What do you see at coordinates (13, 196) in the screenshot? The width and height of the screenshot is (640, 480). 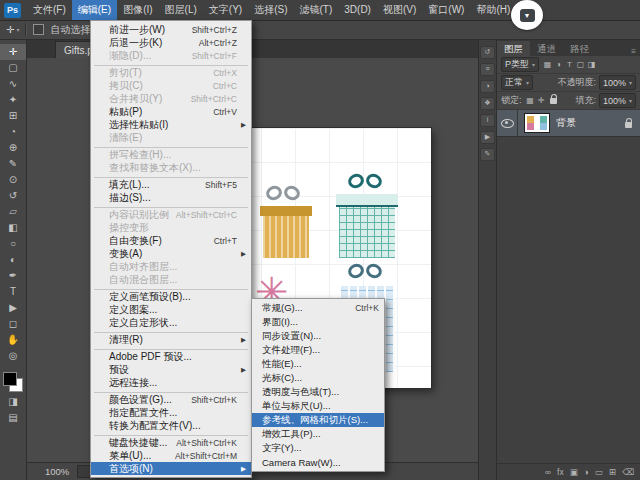 I see `history-brush-tool: ↺` at bounding box center [13, 196].